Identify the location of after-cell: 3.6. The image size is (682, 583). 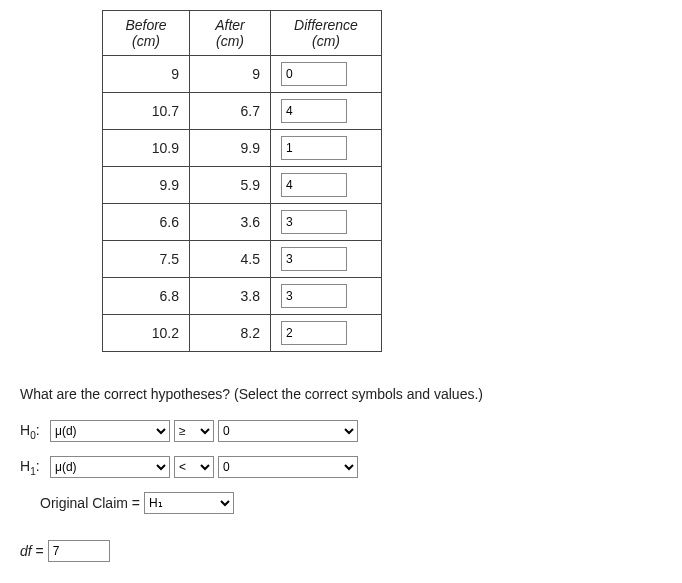
(230, 222).